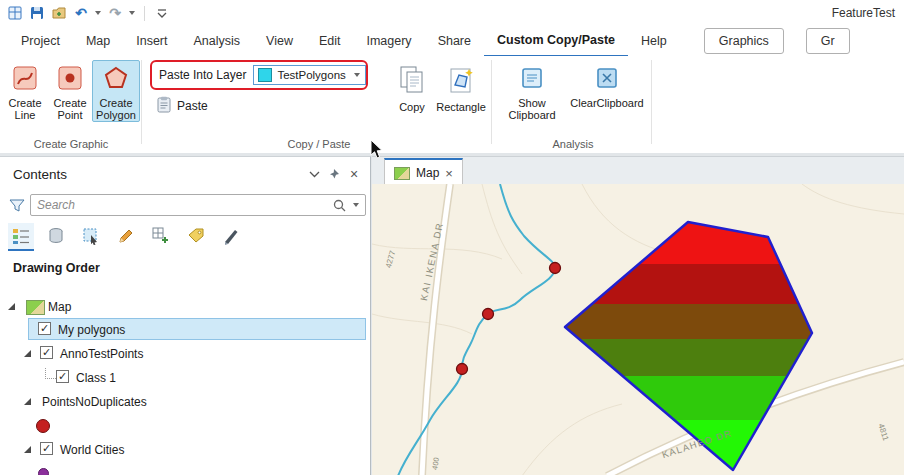 The height and width of the screenshot is (475, 904). I want to click on create-point-button: Create Point, so click(70, 91).